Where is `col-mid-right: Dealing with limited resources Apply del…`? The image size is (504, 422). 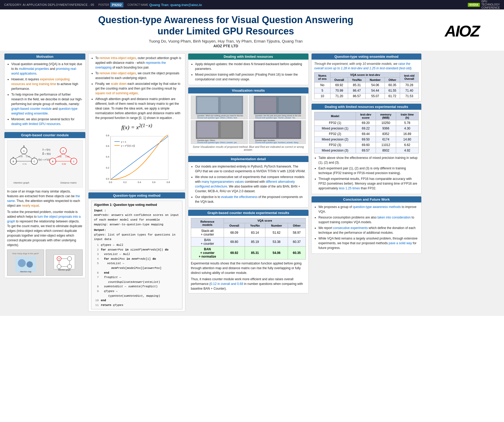 col-mid-right: Dealing with limited resources Apply del… is located at coordinates (248, 183).